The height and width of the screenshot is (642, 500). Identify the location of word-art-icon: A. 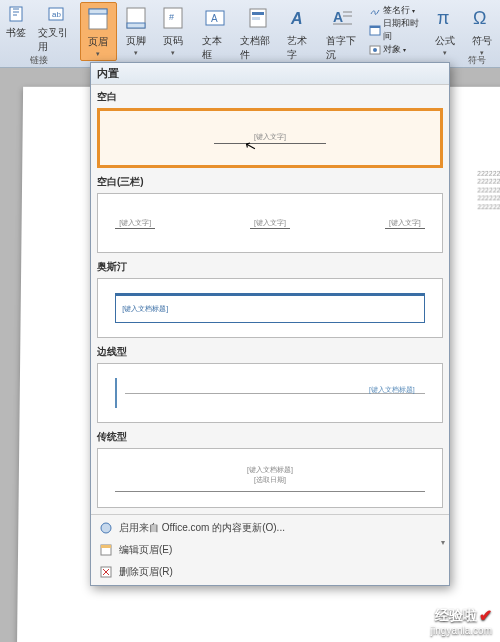
(300, 18).